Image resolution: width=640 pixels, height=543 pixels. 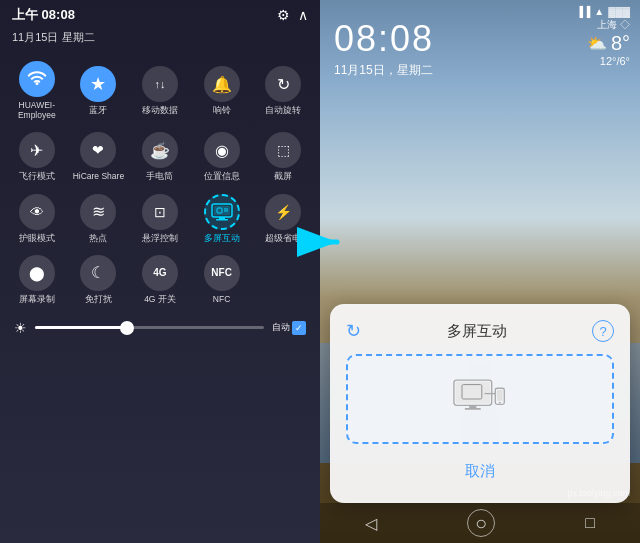 I want to click on qs-multiscreen-icon, so click(x=222, y=212).